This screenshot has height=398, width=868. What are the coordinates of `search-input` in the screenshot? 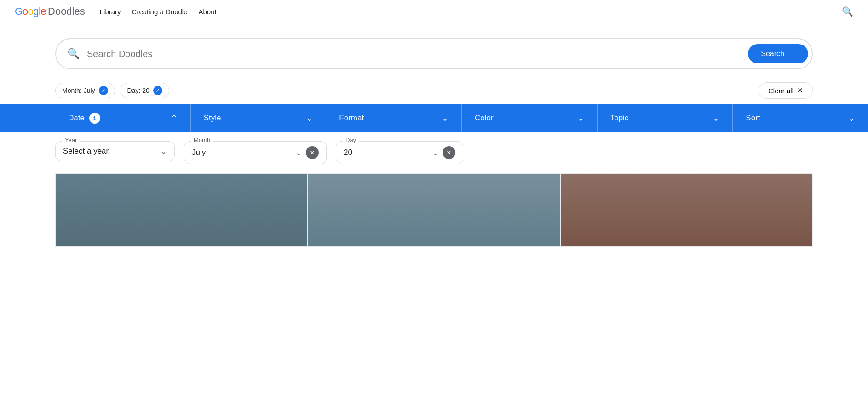 It's located at (418, 54).